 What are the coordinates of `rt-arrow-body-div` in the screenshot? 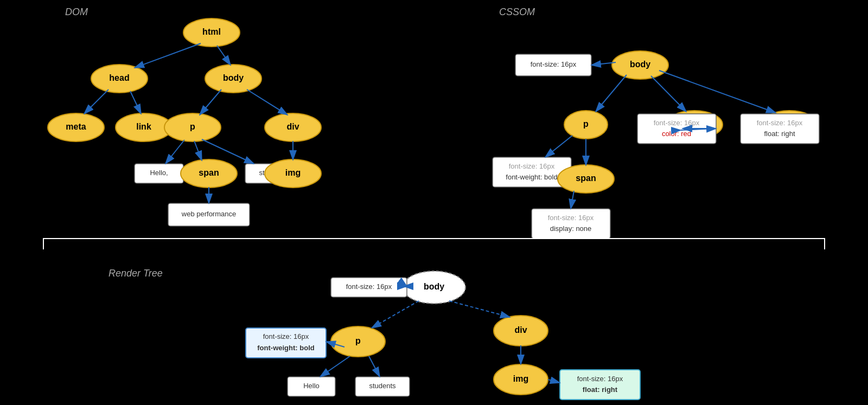 It's located at (480, 309).